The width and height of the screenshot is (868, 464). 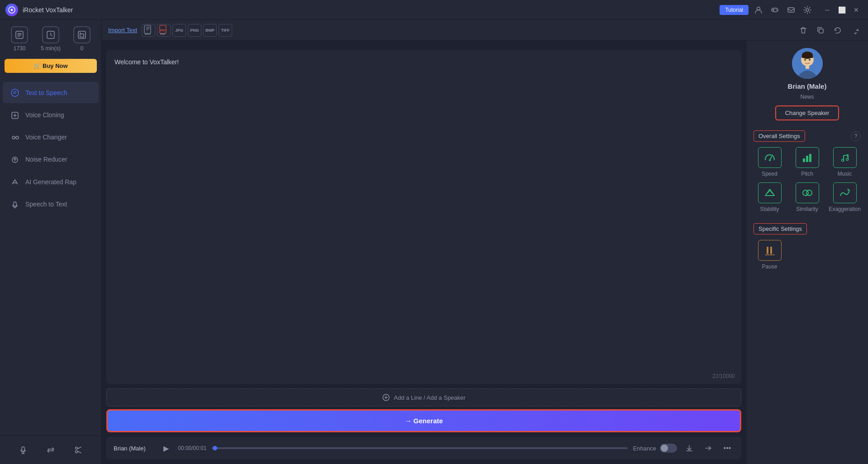 I want to click on enhance-toggle, so click(x=668, y=448).